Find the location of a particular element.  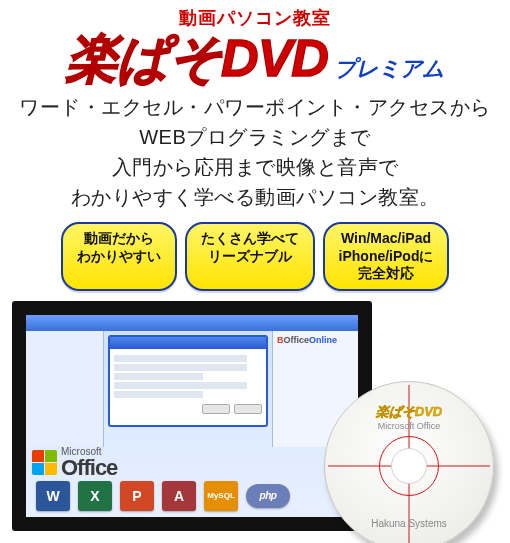

left-panel is located at coordinates (65, 389).